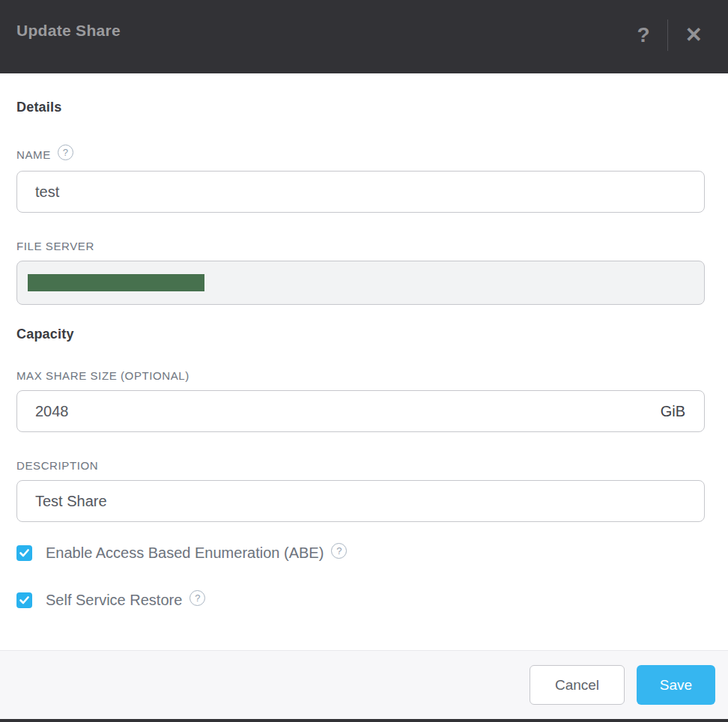  I want to click on save-button: Save, so click(676, 685).